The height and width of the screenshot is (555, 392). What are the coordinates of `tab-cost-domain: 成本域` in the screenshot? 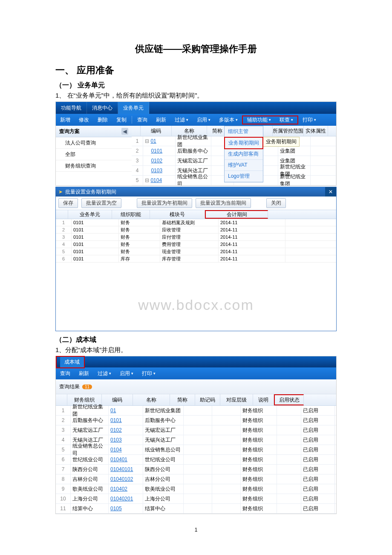 It's located at (72, 362).